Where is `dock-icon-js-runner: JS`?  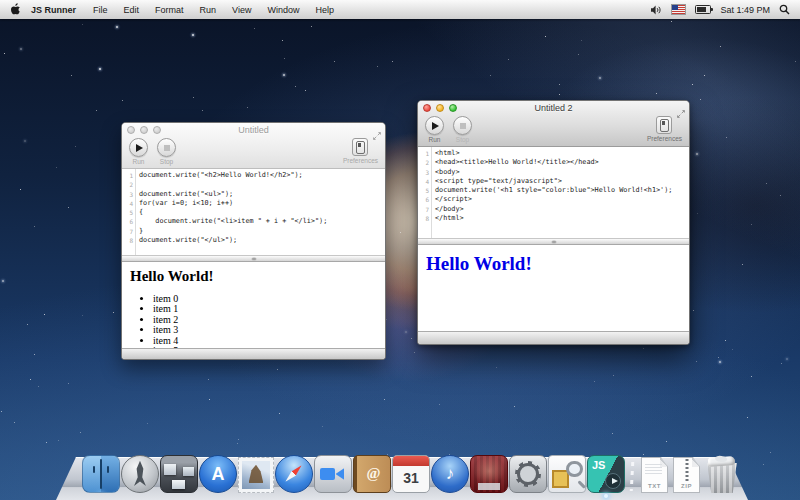
dock-icon-js-runner: JS is located at coordinates (606, 474).